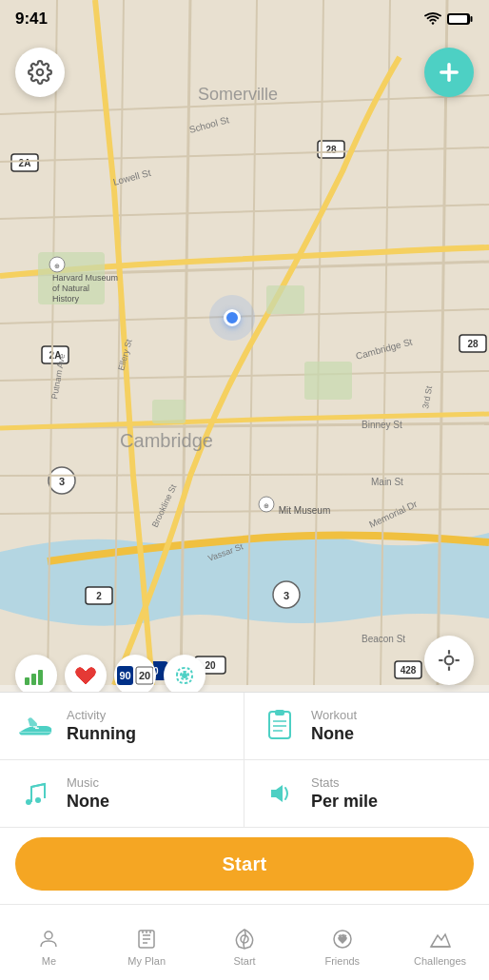 The height and width of the screenshot is (980, 489). What do you see at coordinates (67, 299) in the screenshot?
I see `svg-text: History` at bounding box center [67, 299].